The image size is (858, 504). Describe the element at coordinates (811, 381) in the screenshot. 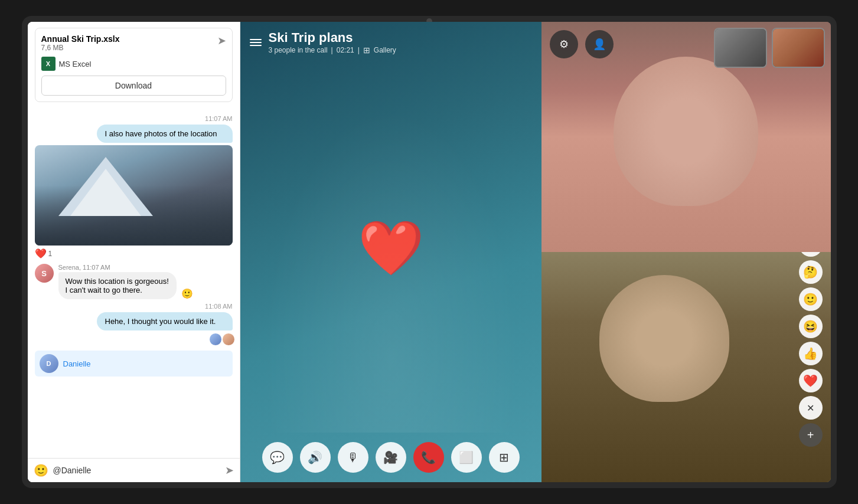

I see `reaction-heart-button: ❤️` at that location.